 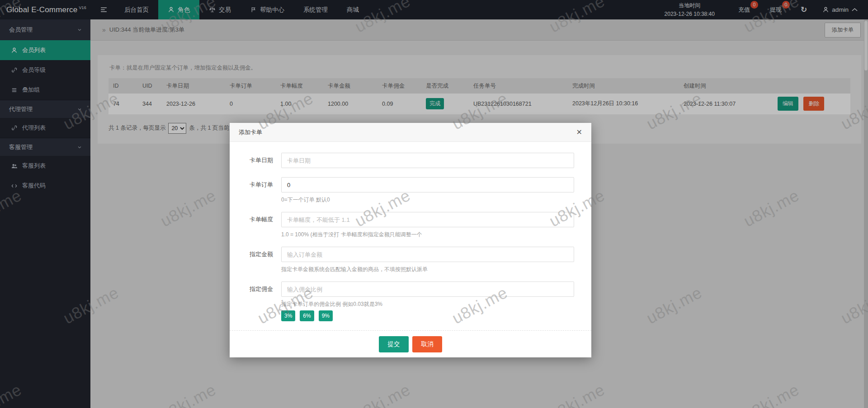 I want to click on modal-title: 添加卡单, so click(x=250, y=132).